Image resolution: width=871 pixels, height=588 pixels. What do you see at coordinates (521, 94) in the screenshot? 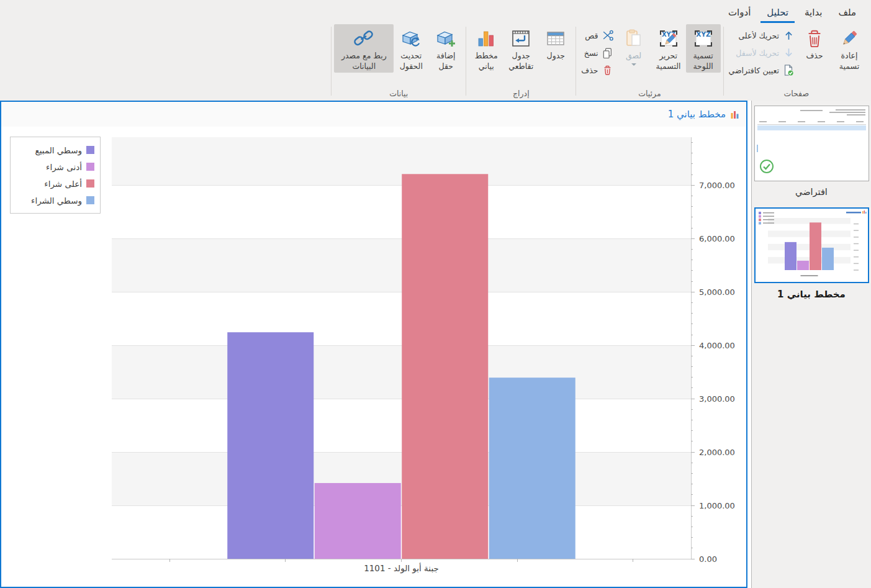
I see `ribbon-group-label-insert: إدراج` at bounding box center [521, 94].